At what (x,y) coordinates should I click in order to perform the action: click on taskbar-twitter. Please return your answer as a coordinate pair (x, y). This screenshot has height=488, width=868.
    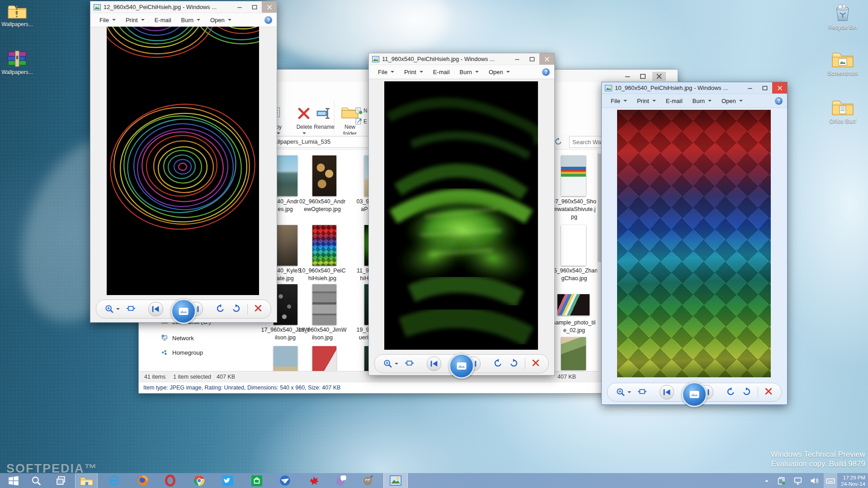
    Looking at the image, I should click on (228, 481).